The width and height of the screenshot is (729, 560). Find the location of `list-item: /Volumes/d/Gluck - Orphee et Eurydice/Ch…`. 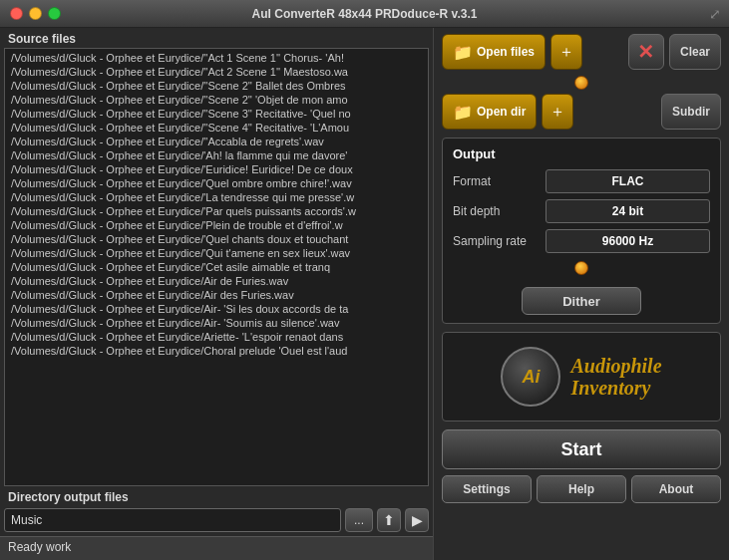

list-item: /Volumes/d/Gluck - Orphee et Eurydice/Ch… is located at coordinates (216, 351).